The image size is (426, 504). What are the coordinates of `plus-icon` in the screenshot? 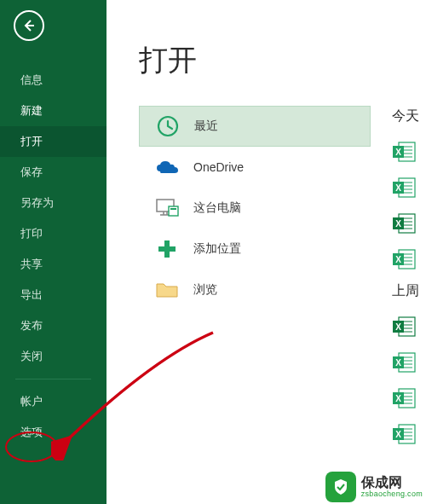 It's located at (167, 249).